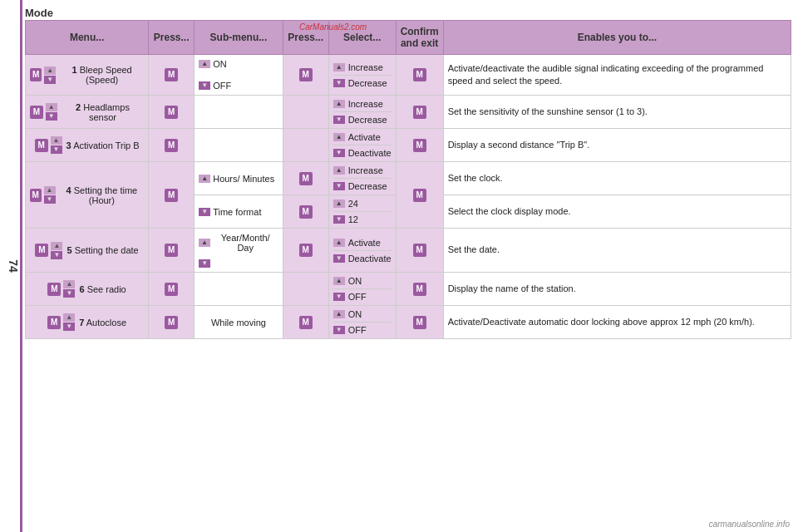 The image size is (798, 532). Describe the element at coordinates (171, 38) in the screenshot. I see `col-press1: Press...` at that location.